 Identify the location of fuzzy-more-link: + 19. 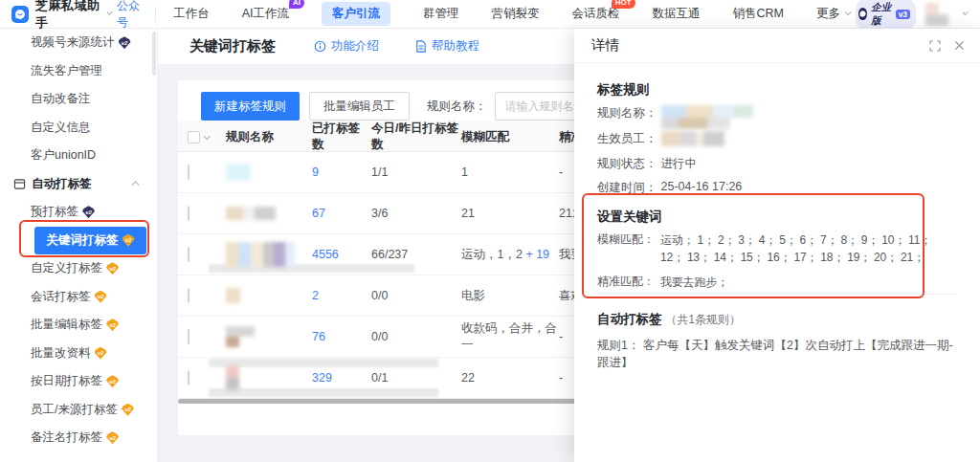
(538, 254).